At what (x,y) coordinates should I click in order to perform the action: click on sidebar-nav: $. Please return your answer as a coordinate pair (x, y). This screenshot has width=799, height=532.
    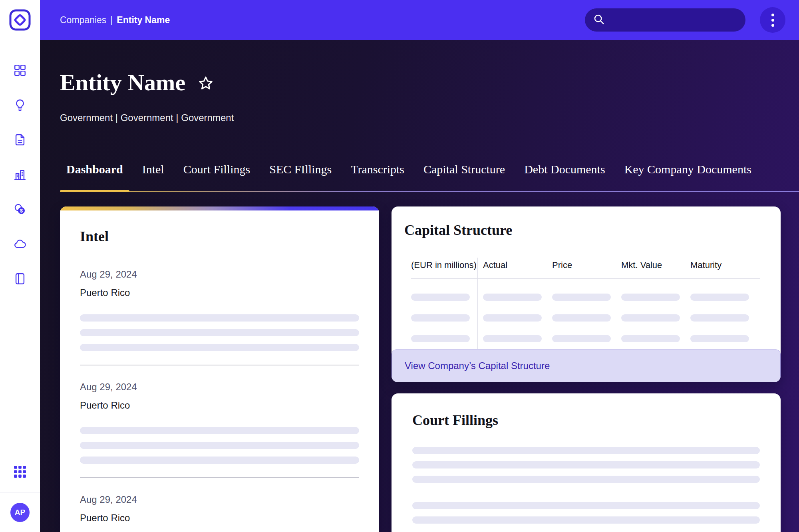
    Looking at the image, I should click on (20, 175).